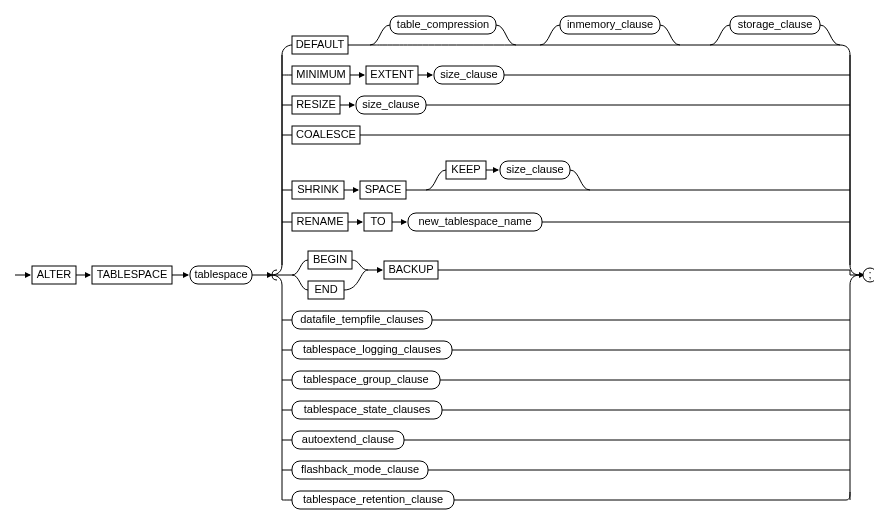 The image size is (874, 517). What do you see at coordinates (443, 24) in the screenshot?
I see `nt-table-compression: table_compression` at bounding box center [443, 24].